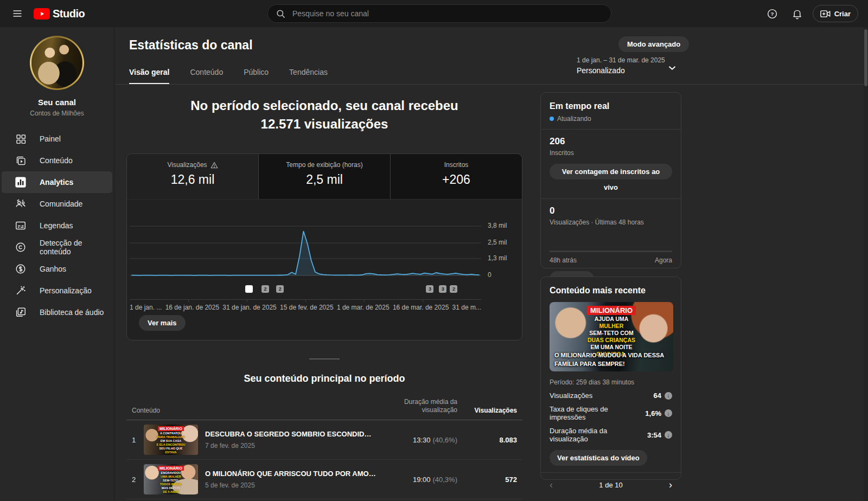 This screenshot has width=868, height=501. Describe the element at coordinates (291, 434) in the screenshot. I see `video-title: DESCUBRA O SEGREDO SOMBRIO ESCONDIDO NA …` at that location.